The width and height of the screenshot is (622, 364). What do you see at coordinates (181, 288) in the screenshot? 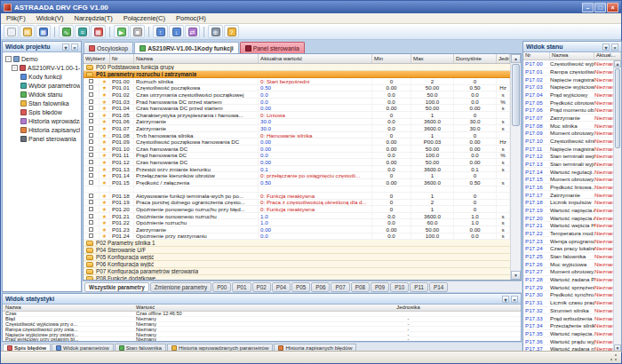
I see `parameter-tab: Zmienione parametry` at bounding box center [181, 288].